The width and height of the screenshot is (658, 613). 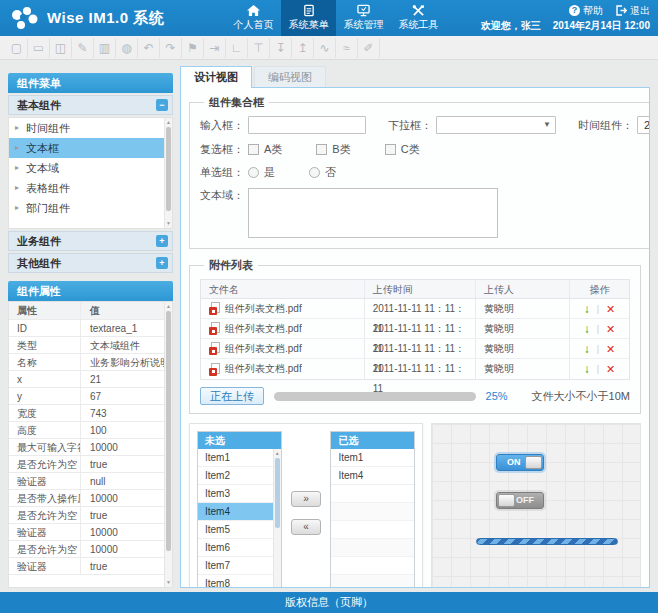 I want to click on open-folder-icon: ▭, so click(x=39, y=48).